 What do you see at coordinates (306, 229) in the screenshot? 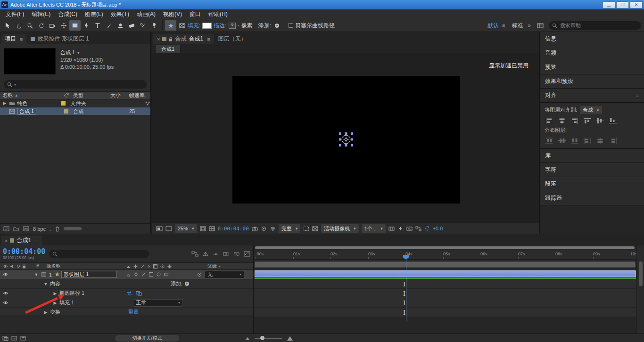
I see `region-of-interest-icon` at bounding box center [306, 229].